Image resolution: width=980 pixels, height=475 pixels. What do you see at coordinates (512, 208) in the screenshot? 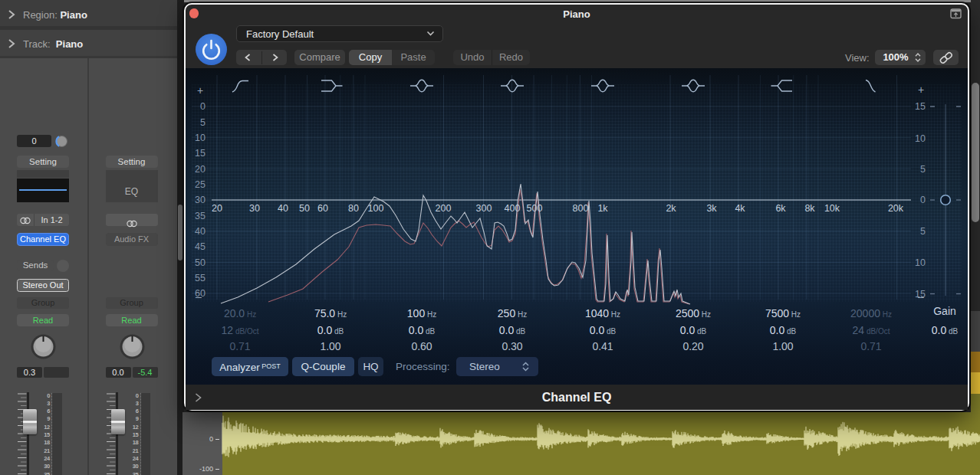
I see `svg-text: 400` at bounding box center [512, 208].